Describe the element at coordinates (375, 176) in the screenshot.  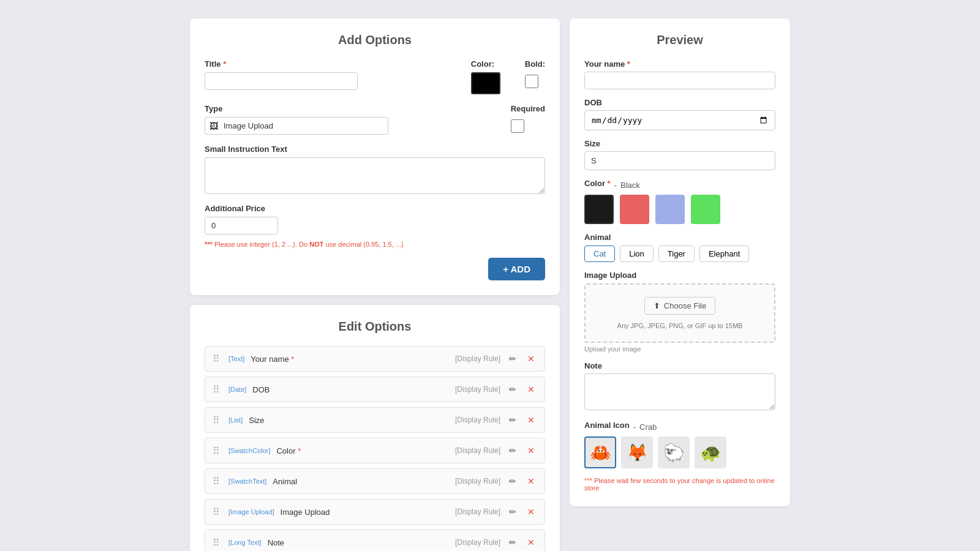
I see `instruction-textarea` at that location.